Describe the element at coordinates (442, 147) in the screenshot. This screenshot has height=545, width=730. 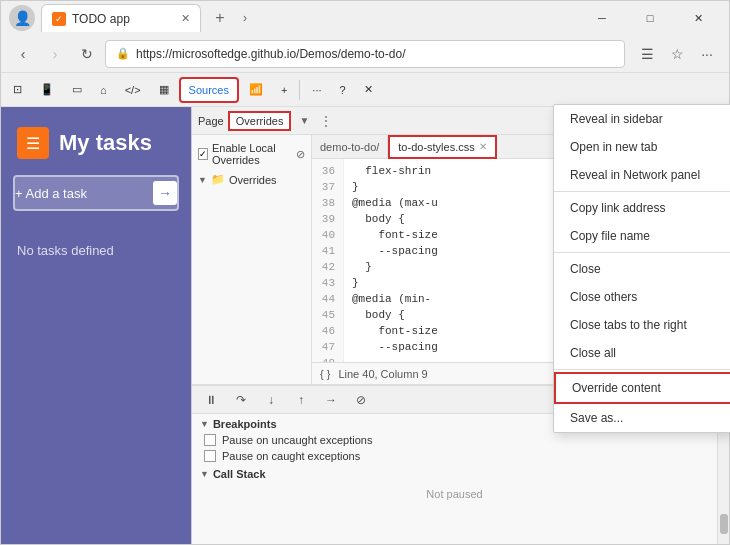
I see `css-file-tab: to-do-styles.css ✕` at that location.